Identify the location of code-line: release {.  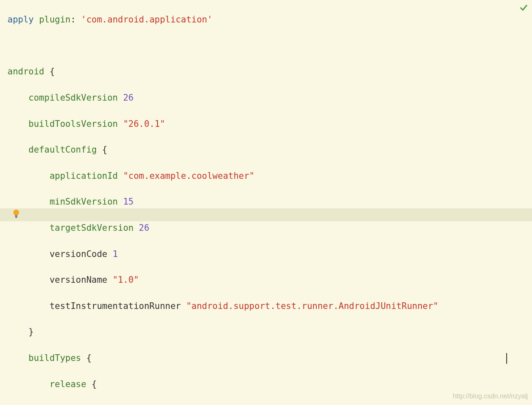
(270, 384).